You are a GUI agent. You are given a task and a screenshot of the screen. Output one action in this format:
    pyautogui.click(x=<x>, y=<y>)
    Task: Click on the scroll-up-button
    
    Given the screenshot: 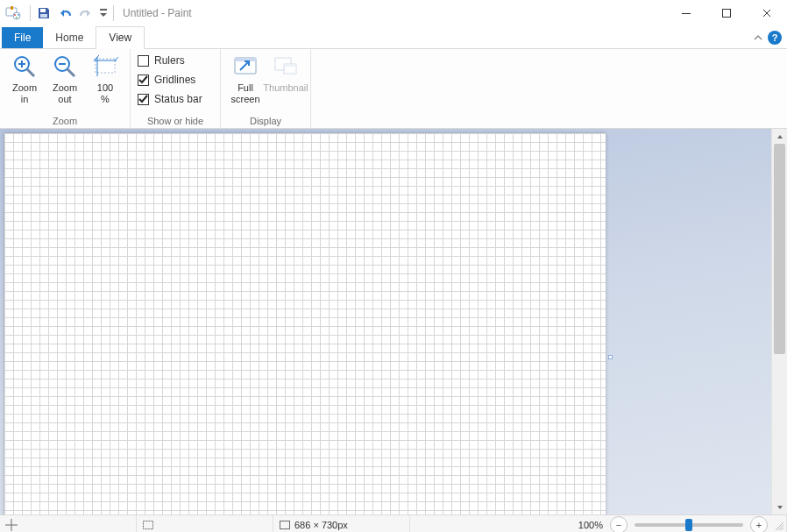 What is the action you would take?
    pyautogui.click(x=780, y=137)
    